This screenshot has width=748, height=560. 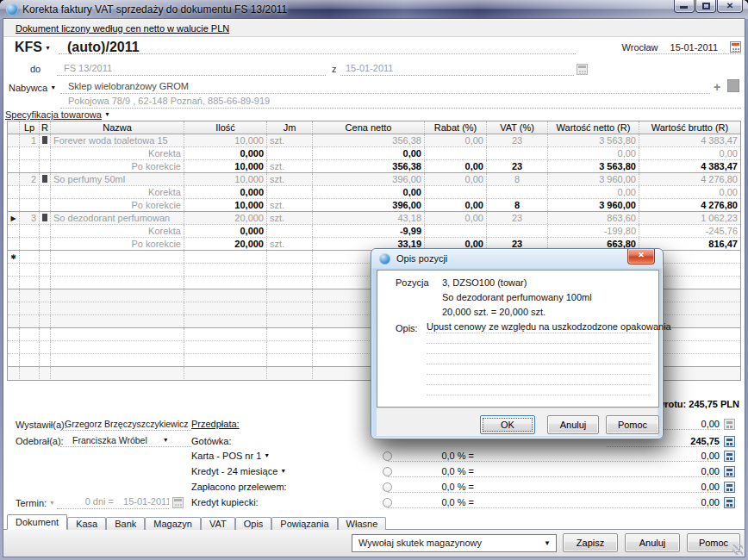 What do you see at coordinates (215, 424) in the screenshot?
I see `payment-method-label: Przedpłata:` at bounding box center [215, 424].